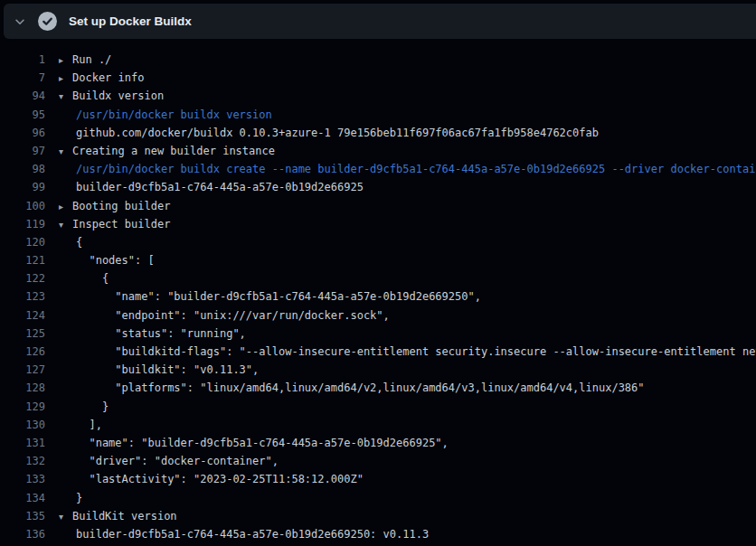 The image size is (756, 546). What do you see at coordinates (23, 534) in the screenshot?
I see `line-number: 136` at bounding box center [23, 534].